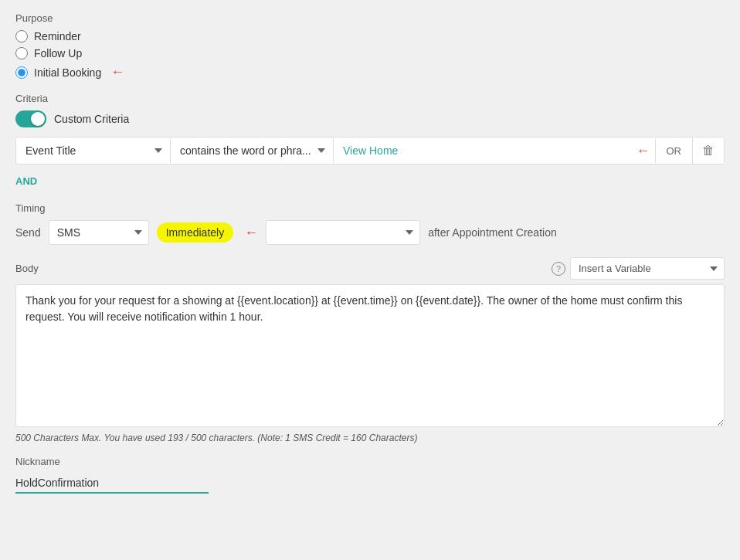  What do you see at coordinates (112, 484) in the screenshot?
I see `nickname-input` at bounding box center [112, 484].